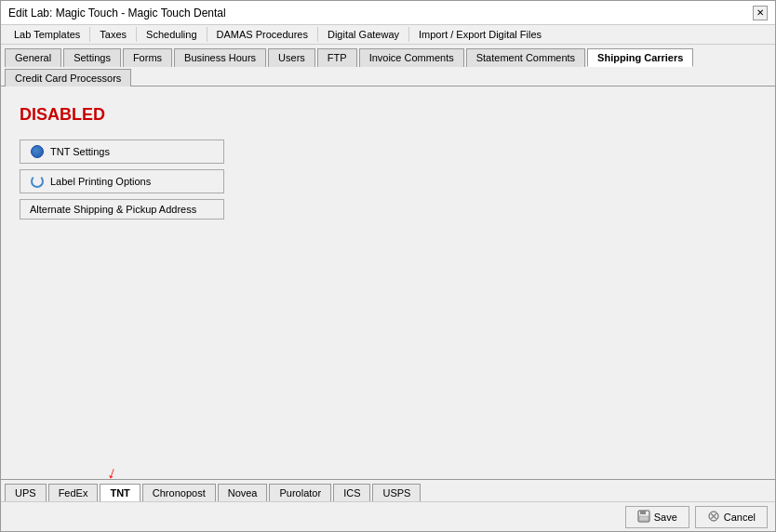 The width and height of the screenshot is (776, 532). Describe the element at coordinates (480, 34) in the screenshot. I see `menu-group-import-export: Import / Export Digital Files` at that location.